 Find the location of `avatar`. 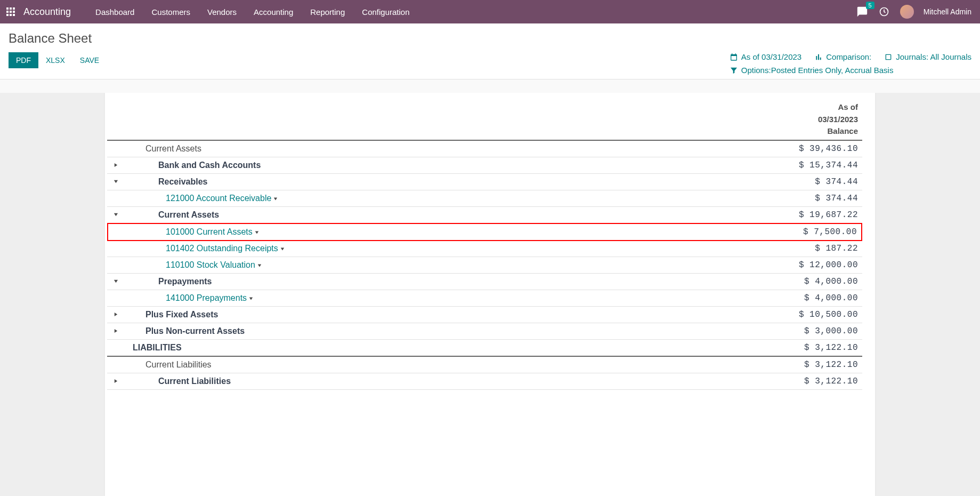

avatar is located at coordinates (907, 12).